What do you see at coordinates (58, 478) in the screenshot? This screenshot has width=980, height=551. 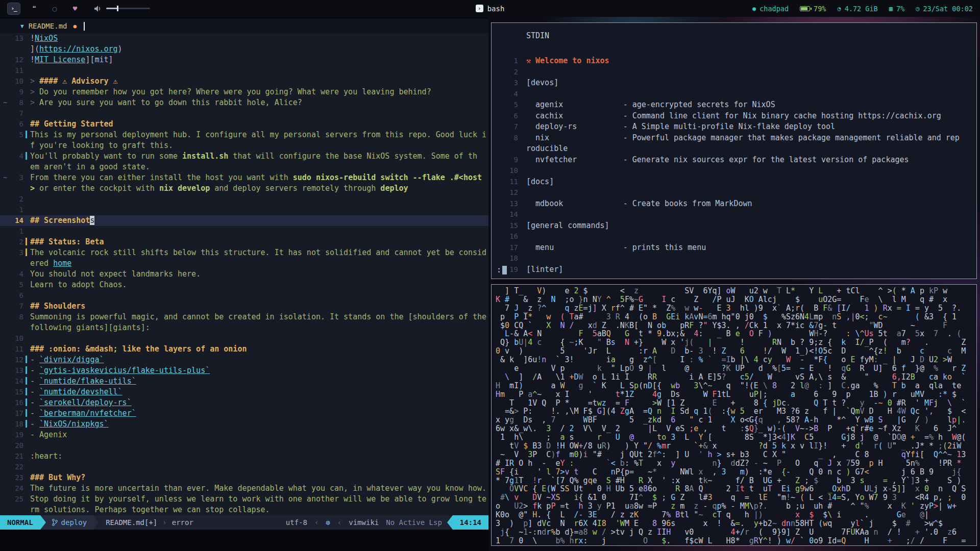 I see `text-segment: ### But Why?` at bounding box center [58, 478].